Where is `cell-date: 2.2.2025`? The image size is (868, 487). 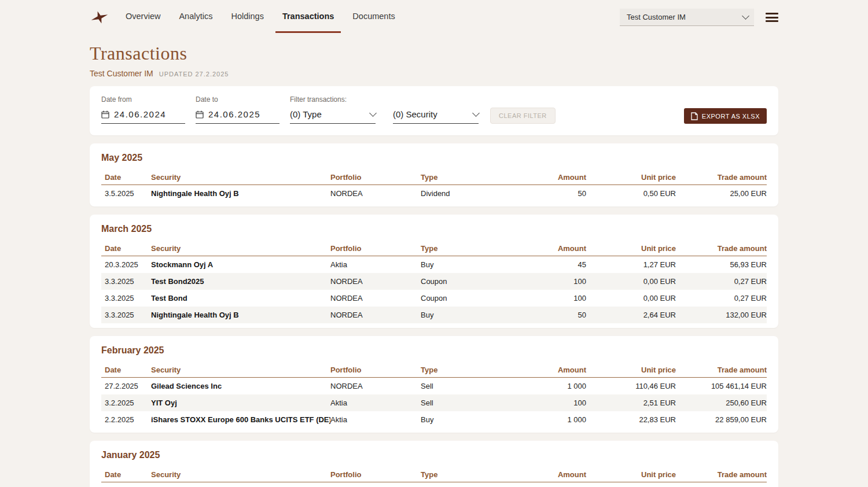
cell-date: 2.2.2025 is located at coordinates (126, 420).